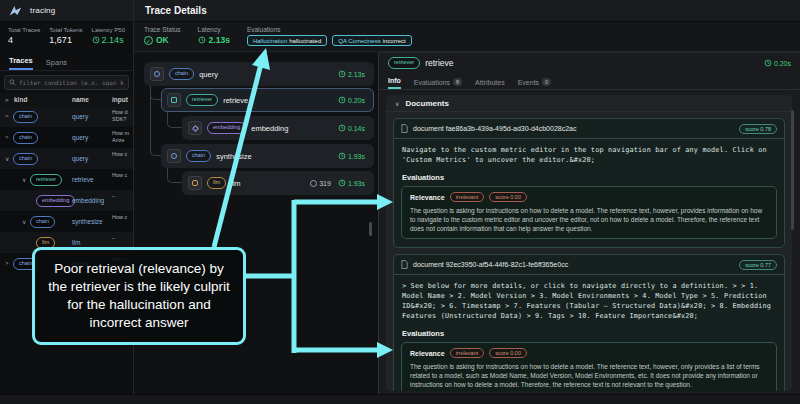 The width and height of the screenshot is (800, 404). Describe the element at coordinates (370, 229) in the screenshot. I see `tree-scrollbar` at that location.